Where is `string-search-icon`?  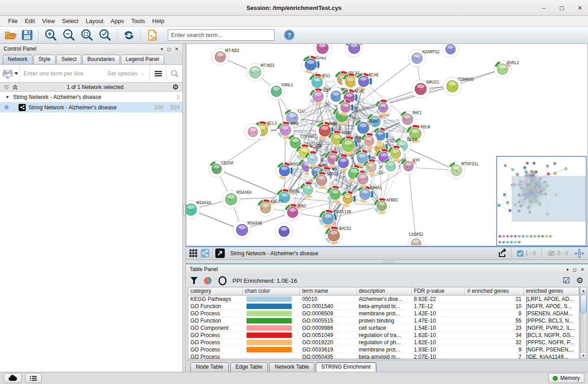 string-search-icon is located at coordinates (174, 74).